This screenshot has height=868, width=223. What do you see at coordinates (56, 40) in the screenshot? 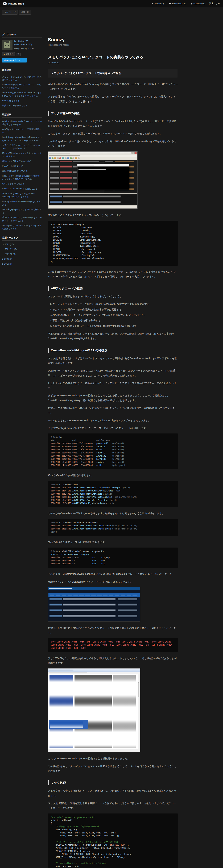
I see `blog-title: Snoozy` at bounding box center [56, 40].